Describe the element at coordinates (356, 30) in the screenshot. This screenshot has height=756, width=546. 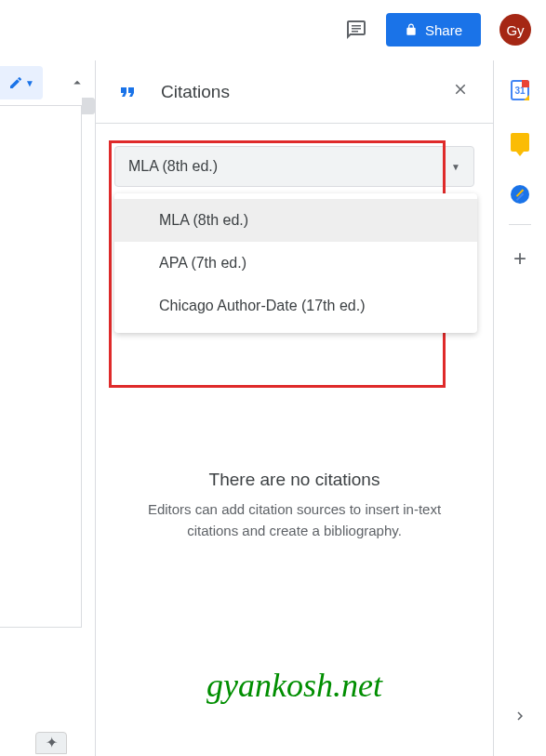
I see `comment-history-icon` at that location.